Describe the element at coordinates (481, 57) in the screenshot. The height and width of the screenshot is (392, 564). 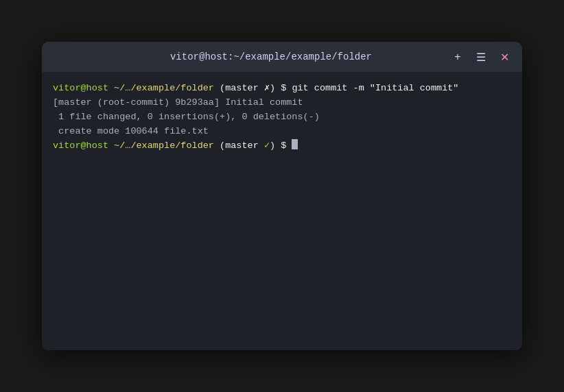
I see `title-bar-actions: + ☰ ✕` at that location.